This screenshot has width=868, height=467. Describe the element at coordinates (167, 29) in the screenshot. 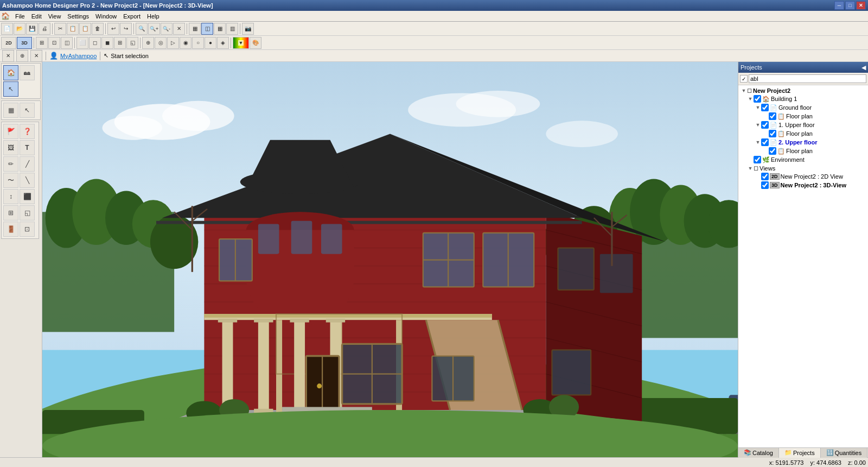

I see `tb-zoom-out: 🔍-` at that location.